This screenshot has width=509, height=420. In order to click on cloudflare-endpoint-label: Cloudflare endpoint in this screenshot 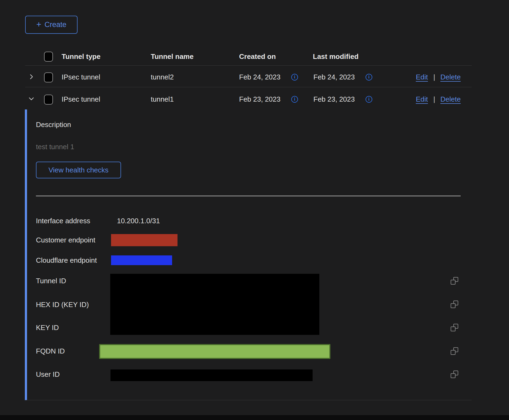, I will do `click(66, 260)`.